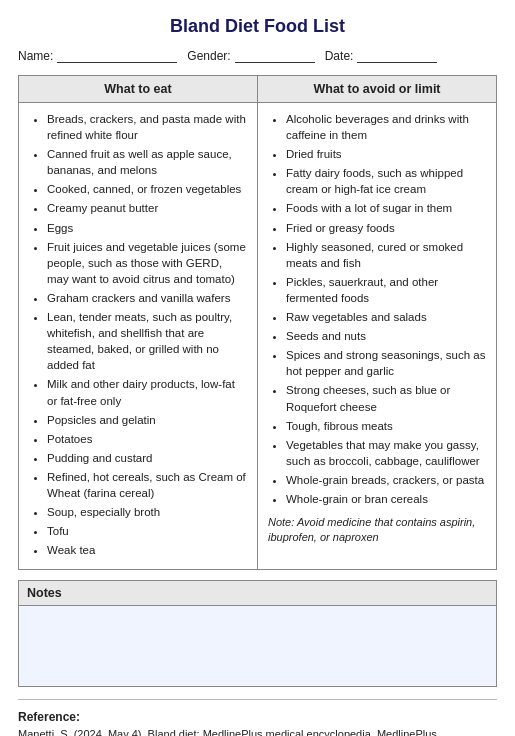 This screenshot has height=736, width=515. Describe the element at coordinates (275, 56) in the screenshot. I see `gender-field` at that location.